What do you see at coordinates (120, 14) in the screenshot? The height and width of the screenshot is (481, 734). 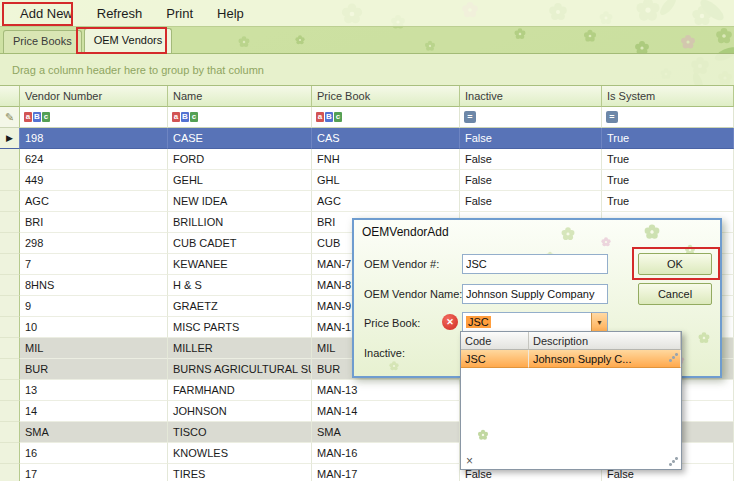 I see `menu-refresh: Refresh` at bounding box center [120, 14].